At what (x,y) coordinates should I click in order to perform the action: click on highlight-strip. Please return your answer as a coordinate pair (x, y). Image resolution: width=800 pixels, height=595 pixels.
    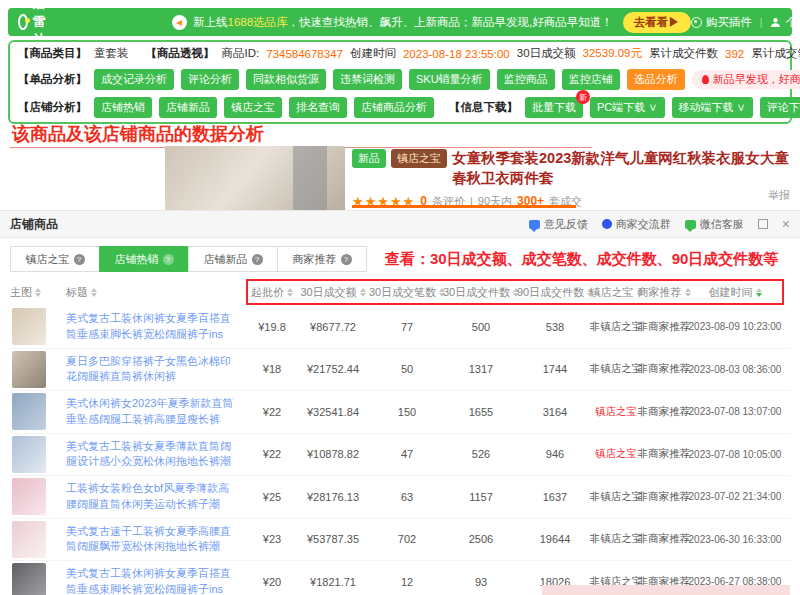
    Looking at the image, I should click on (666, 590).